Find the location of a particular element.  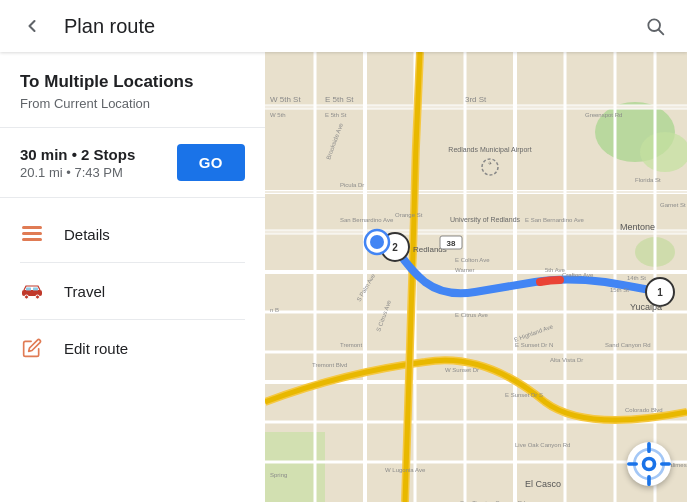

svg-text: E Colton Ave is located at coordinates (472, 260).